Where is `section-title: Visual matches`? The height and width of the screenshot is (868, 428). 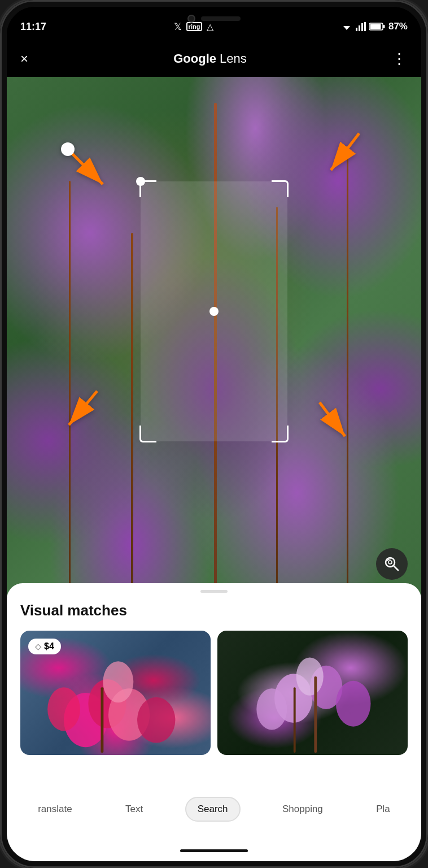 section-title: Visual matches is located at coordinates (214, 610).